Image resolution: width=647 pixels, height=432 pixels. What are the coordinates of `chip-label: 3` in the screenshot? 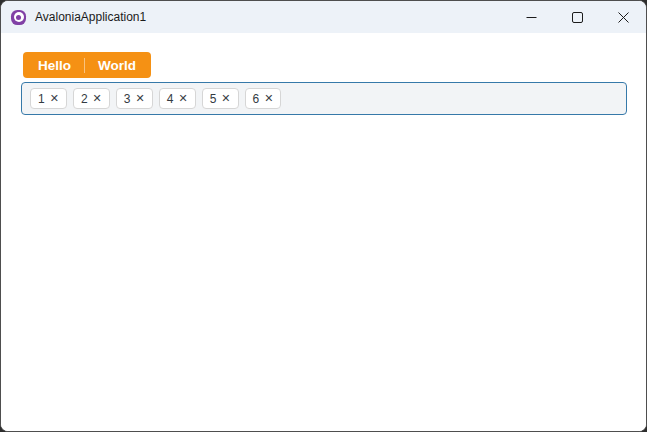 It's located at (128, 99).